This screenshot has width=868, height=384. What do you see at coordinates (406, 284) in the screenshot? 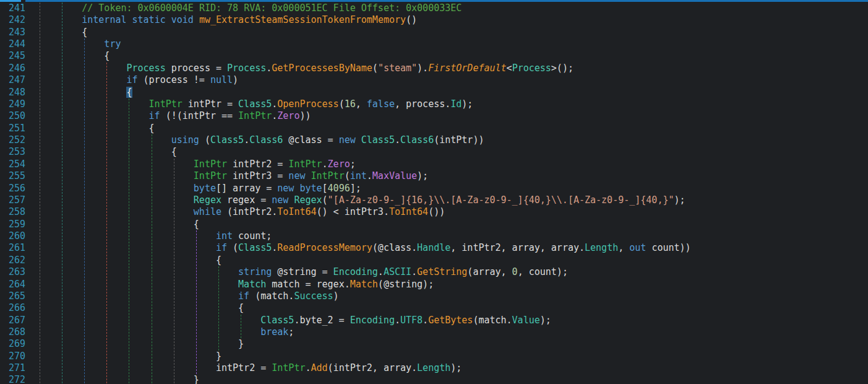
I see `code-token: (@string);` at bounding box center [406, 284].